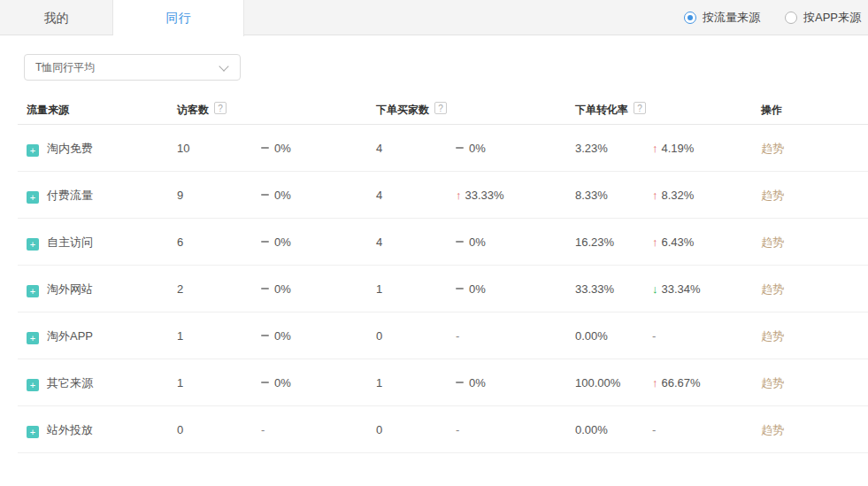 Image resolution: width=868 pixels, height=486 pixels. Describe the element at coordinates (263, 430) in the screenshot. I see `visitors-change-cell: -` at that location.